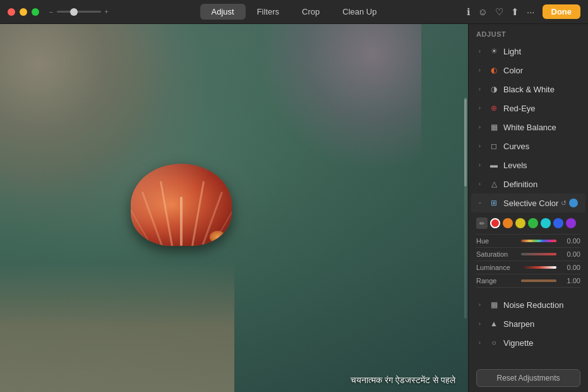 The width and height of the screenshot is (588, 392). I want to click on definition-label: Definition, so click(541, 185).